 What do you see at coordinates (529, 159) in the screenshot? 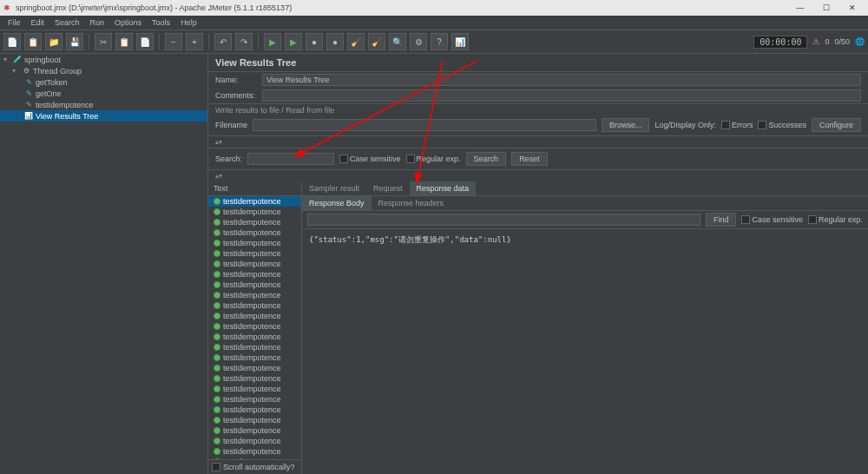
I see `reset-button: Reset` at bounding box center [529, 159].